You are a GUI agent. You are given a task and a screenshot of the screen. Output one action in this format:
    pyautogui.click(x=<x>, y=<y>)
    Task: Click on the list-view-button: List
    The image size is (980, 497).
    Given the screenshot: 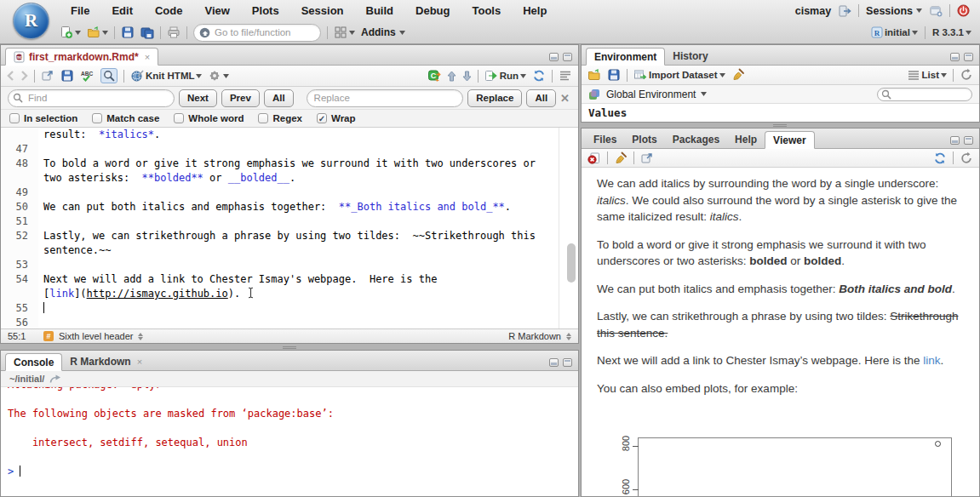 What is the action you would take?
    pyautogui.click(x=926, y=75)
    